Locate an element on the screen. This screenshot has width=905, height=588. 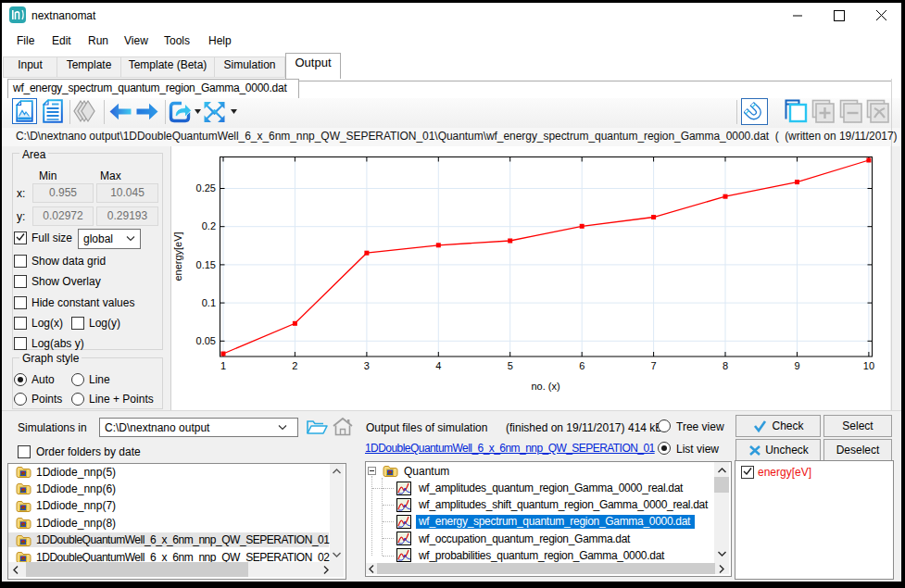
svg-text: energy[eV] is located at coordinates (178, 256).